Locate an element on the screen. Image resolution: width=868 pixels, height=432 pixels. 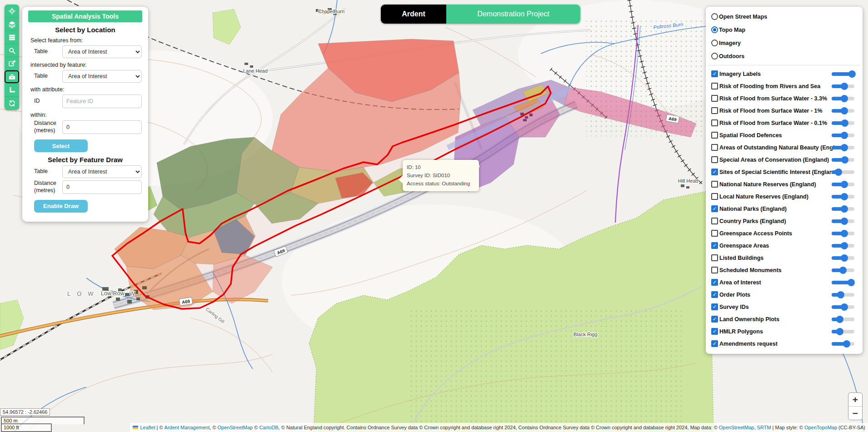
checkbox-listed-buildings is located at coordinates (714, 258).